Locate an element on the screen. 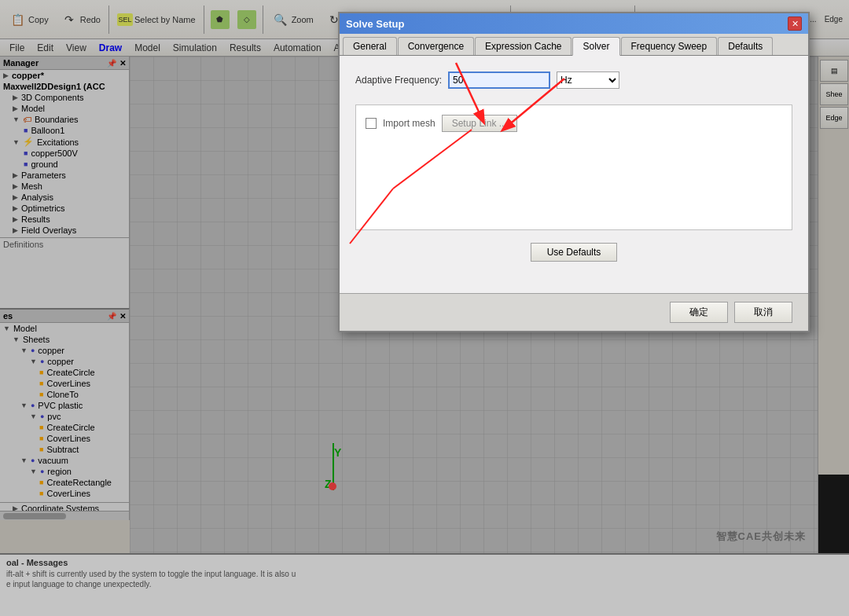 The width and height of the screenshot is (849, 616). tab-expression-cache: Expression Cache is located at coordinates (524, 46).